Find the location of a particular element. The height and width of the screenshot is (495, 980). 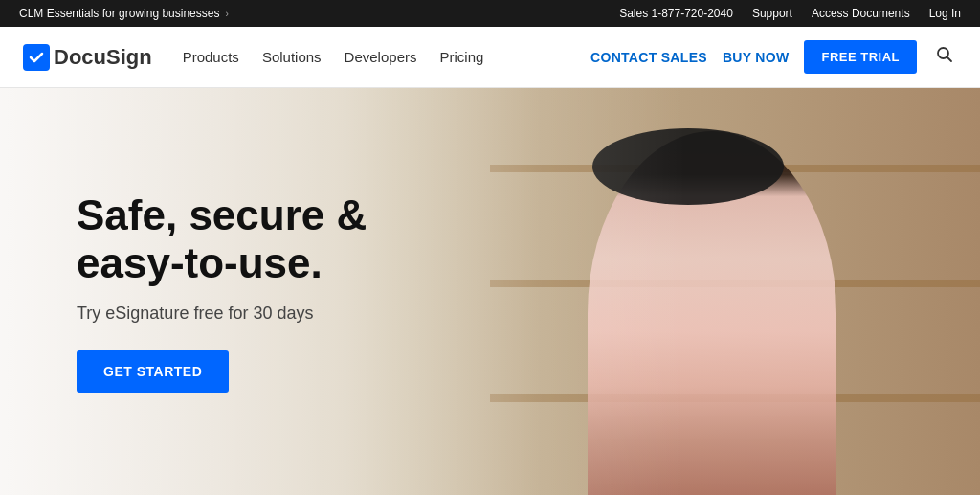

get-started-button: GET STARTED is located at coordinates (153, 371).